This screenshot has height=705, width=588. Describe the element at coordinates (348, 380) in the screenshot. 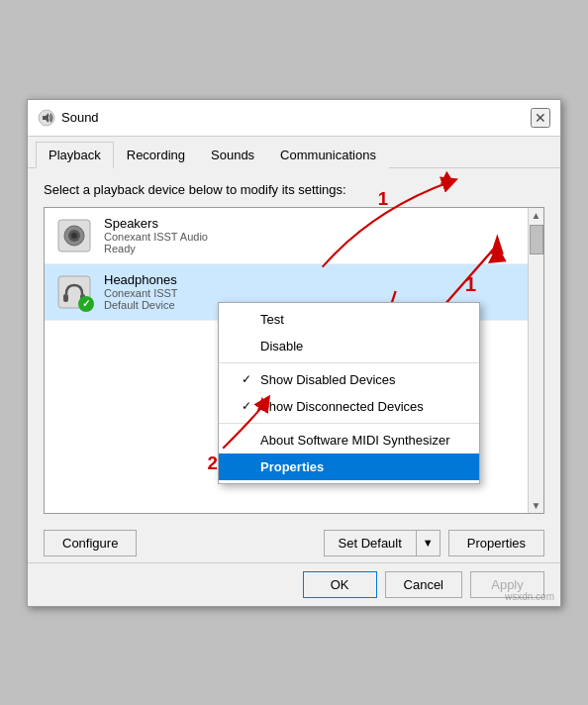

I see `menu-item-show-disabled: ✓ Show Disabled Devices` at that location.